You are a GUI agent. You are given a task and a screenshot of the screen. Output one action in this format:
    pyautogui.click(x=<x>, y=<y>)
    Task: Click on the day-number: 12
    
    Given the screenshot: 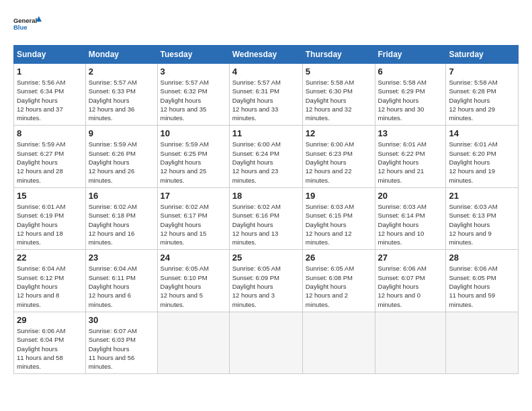 What is the action you would take?
    pyautogui.click(x=339, y=133)
    